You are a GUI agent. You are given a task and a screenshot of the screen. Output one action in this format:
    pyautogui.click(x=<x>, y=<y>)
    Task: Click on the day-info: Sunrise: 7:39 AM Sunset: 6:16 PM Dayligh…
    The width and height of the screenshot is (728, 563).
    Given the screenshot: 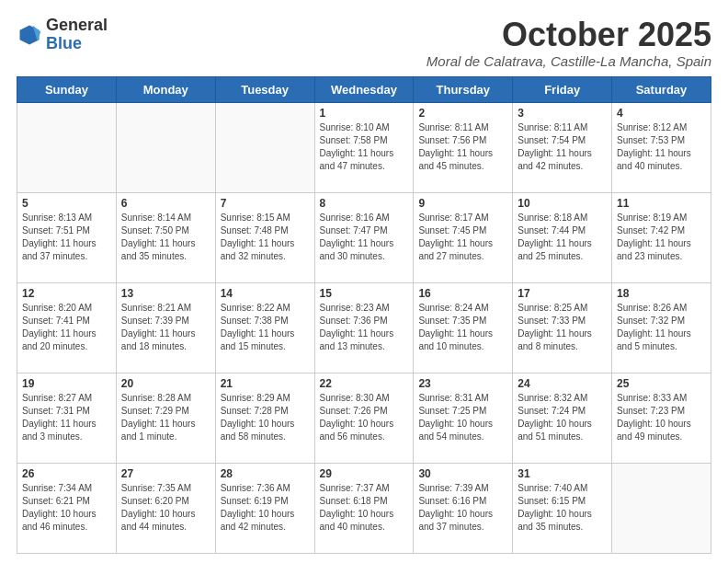 What is the action you would take?
    pyautogui.click(x=463, y=508)
    